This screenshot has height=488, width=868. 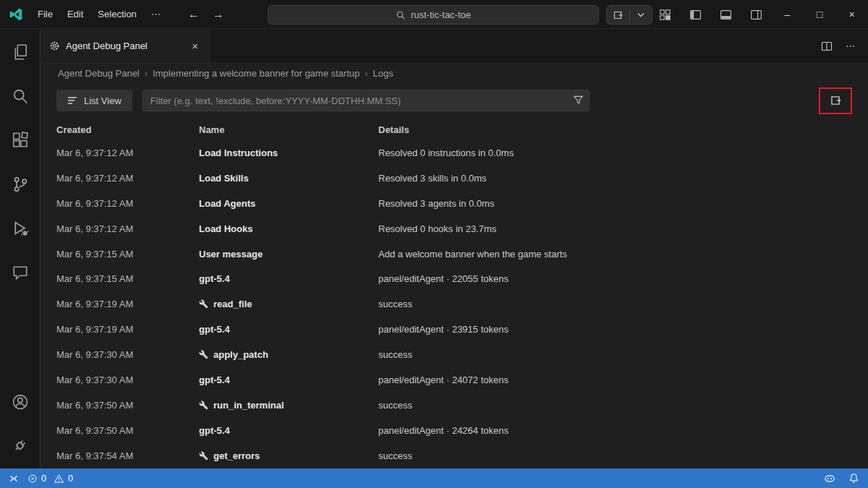 What do you see at coordinates (103, 101) in the screenshot?
I see `list-view-label: List View` at bounding box center [103, 101].